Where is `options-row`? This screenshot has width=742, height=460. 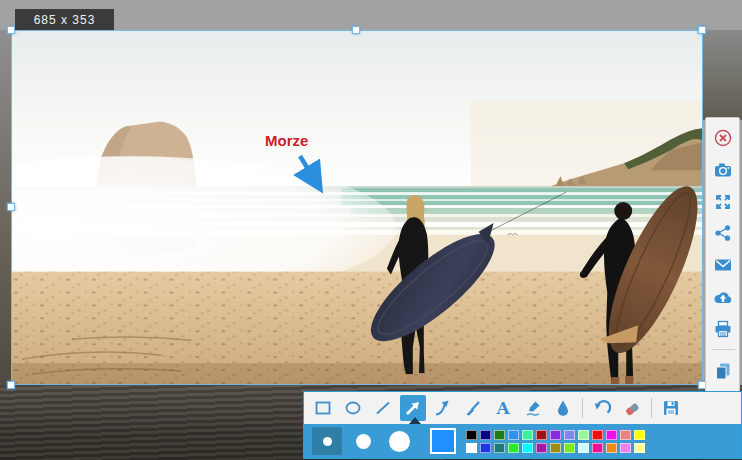
options-row is located at coordinates (522, 441).